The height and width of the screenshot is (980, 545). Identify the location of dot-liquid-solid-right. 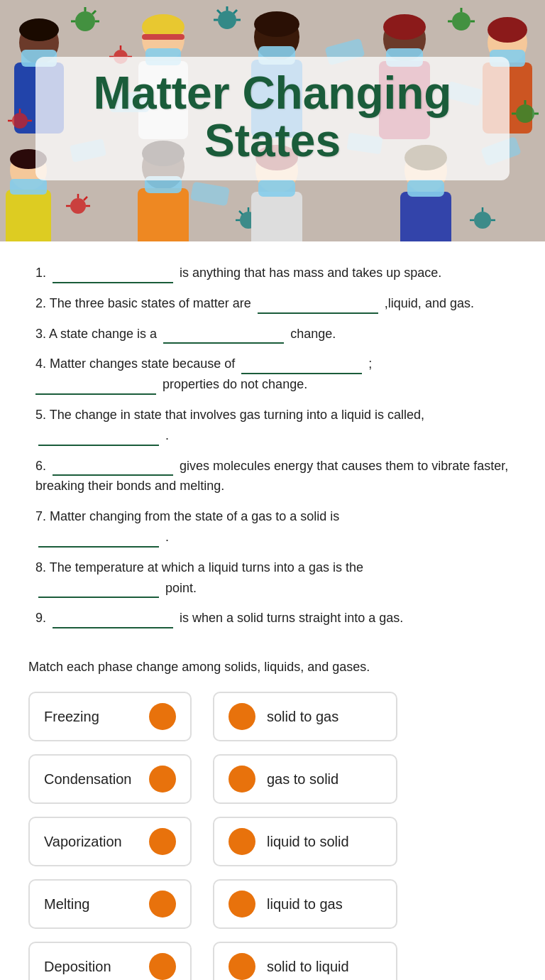
(242, 842).